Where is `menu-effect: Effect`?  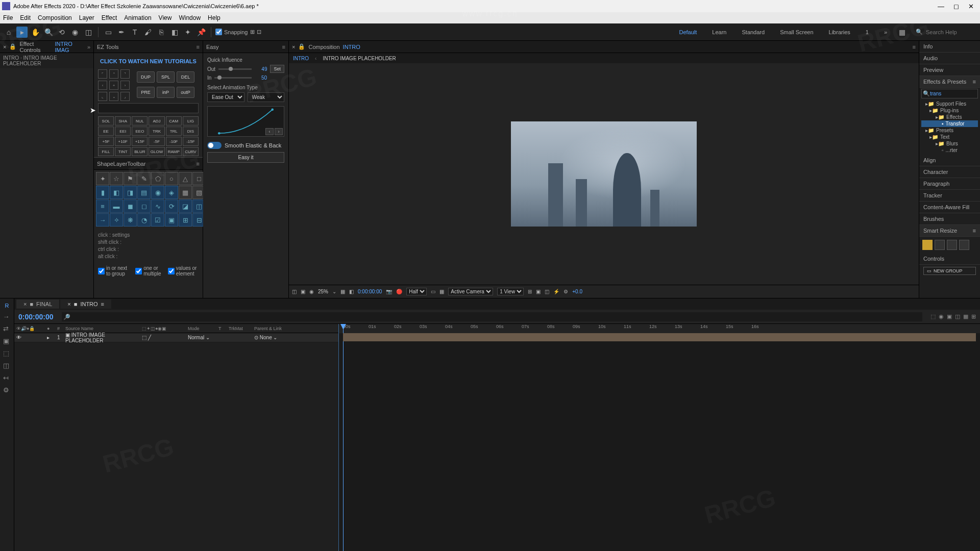
menu-effect: Effect is located at coordinates (109, 18).